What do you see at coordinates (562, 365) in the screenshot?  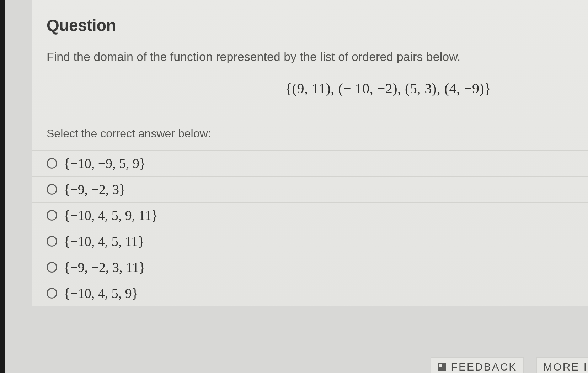 I see `more-button: MORE I` at bounding box center [562, 365].